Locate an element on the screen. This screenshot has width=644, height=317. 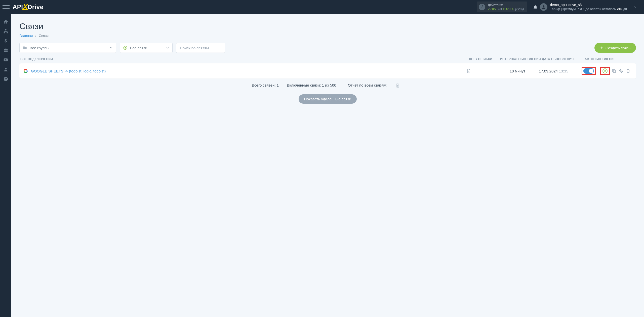
summary-report-label: Отчет по всем связям: is located at coordinates (368, 85).